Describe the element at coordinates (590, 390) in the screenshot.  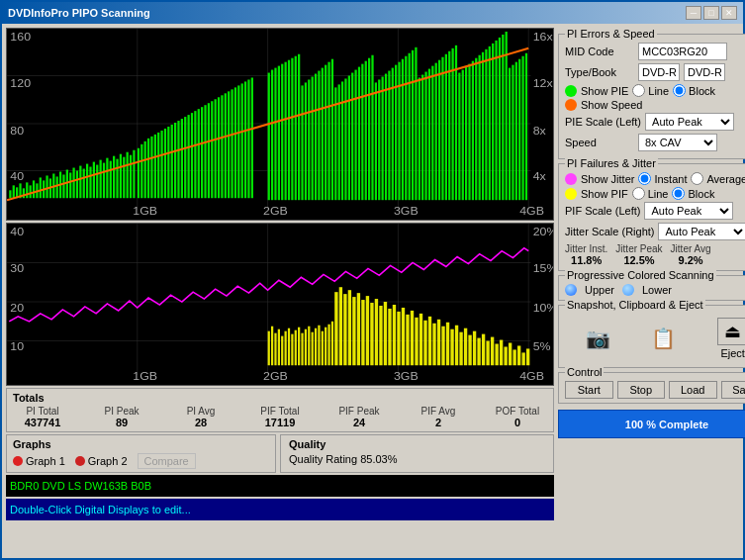
I see `start-button: Start` at that location.